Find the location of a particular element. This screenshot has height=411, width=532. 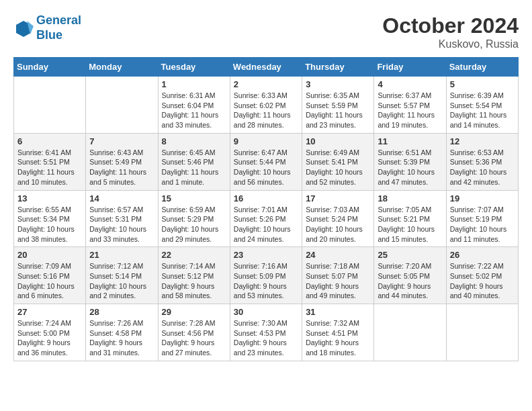

calendar-cell: 24Sunrise: 7:18 AM Sunset: 5:07 PM Dayli… is located at coordinates (339, 275).